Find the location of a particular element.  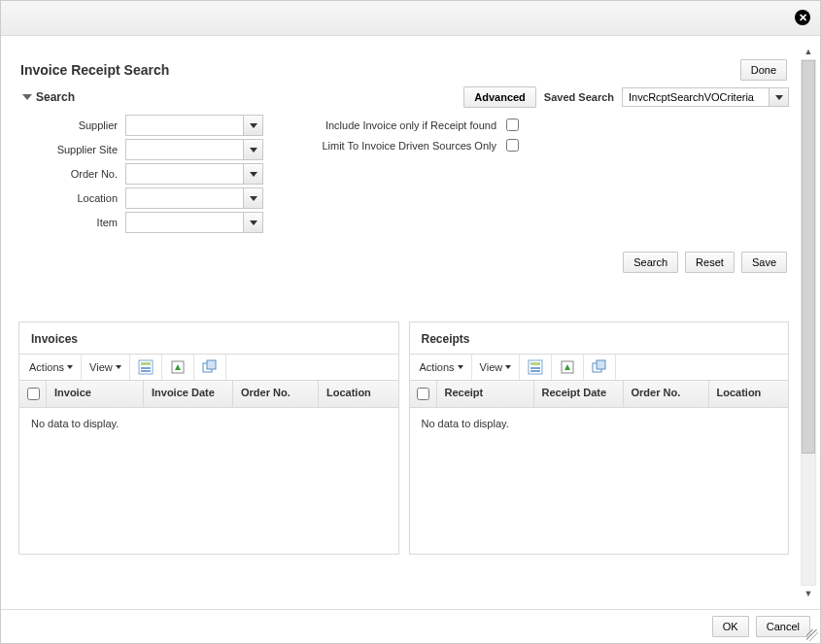

invoices-col-1: Invoice Date is located at coordinates (188, 394).